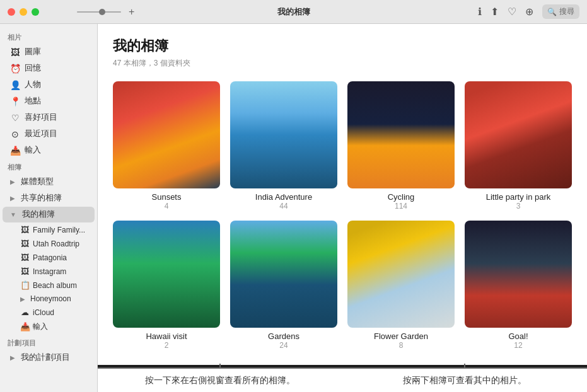 Image resolution: width=587 pixels, height=392 pixels. Describe the element at coordinates (518, 135) in the screenshot. I see `album-thumb-party` at that location.